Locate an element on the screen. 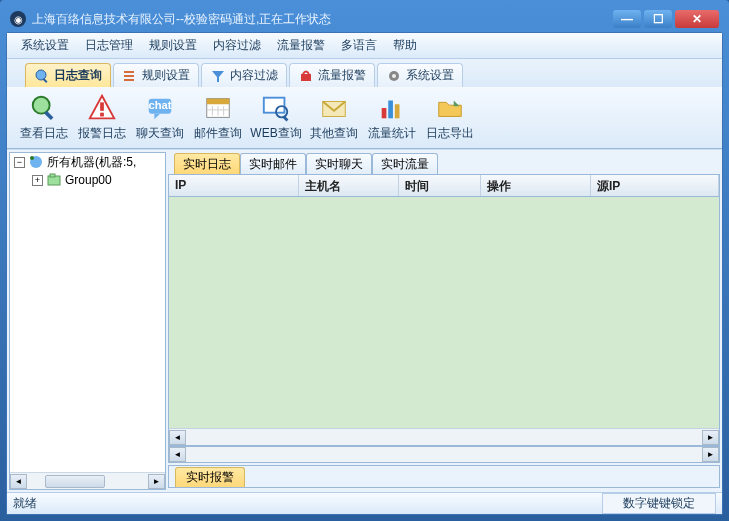 This screenshot has height=521, width=729. menu-rule: 规则设置 is located at coordinates (173, 46).